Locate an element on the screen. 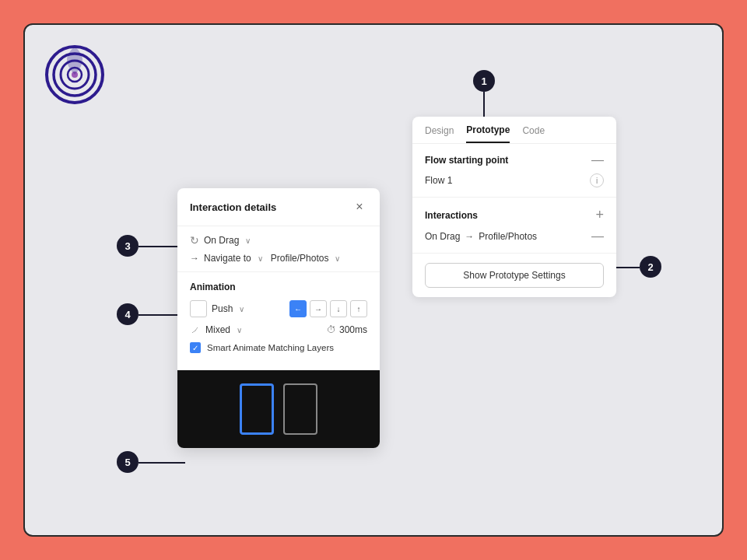 The height and width of the screenshot is (560, 747). animation-section: Animation Push ∨ ← → ↓ ↑ ⟋ Mixed is located at coordinates (279, 321).